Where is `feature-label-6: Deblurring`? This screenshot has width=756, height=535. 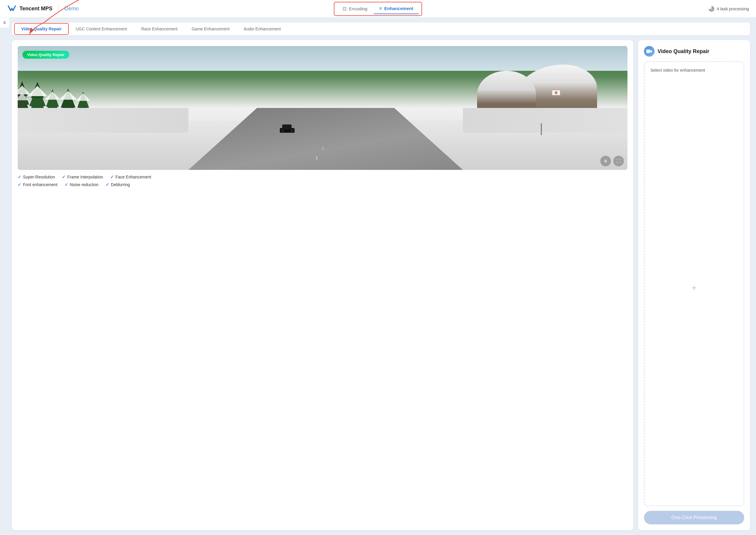 feature-label-6: Deblurring is located at coordinates (121, 184).